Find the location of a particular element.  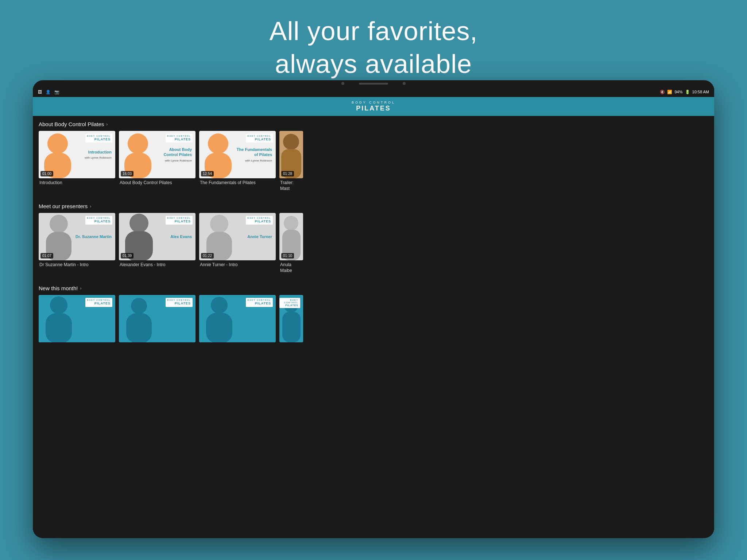

label-anula: Anula Maibe is located at coordinates (291, 267).